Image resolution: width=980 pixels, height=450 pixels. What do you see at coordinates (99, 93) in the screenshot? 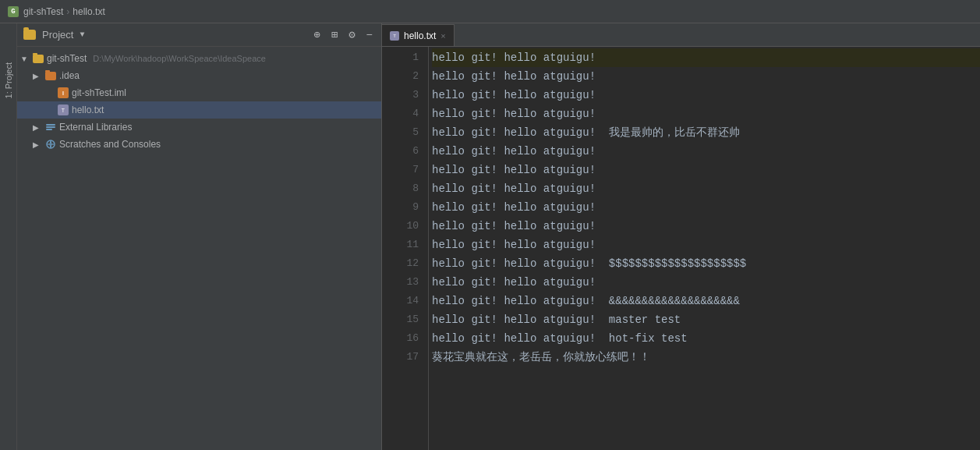
I see `iml-label: git-shTest.iml` at bounding box center [99, 93].